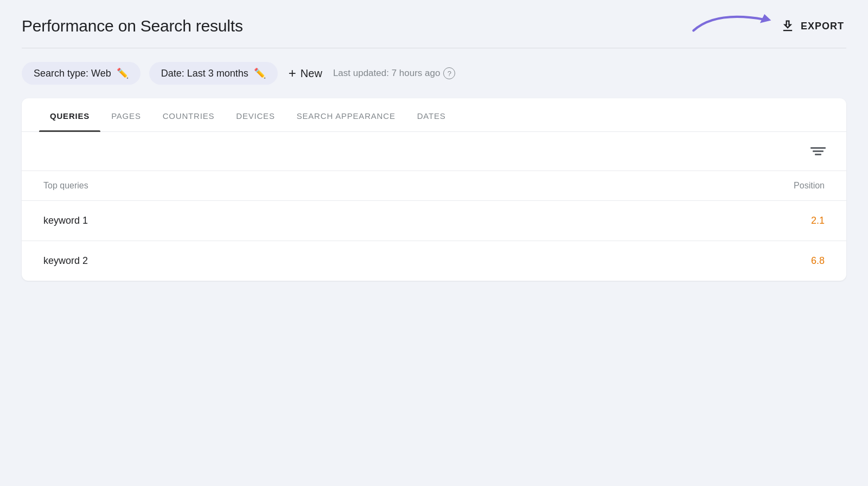 Image resolution: width=868 pixels, height=486 pixels. What do you see at coordinates (812, 26) in the screenshot?
I see `export-area: EXPORT` at bounding box center [812, 26].